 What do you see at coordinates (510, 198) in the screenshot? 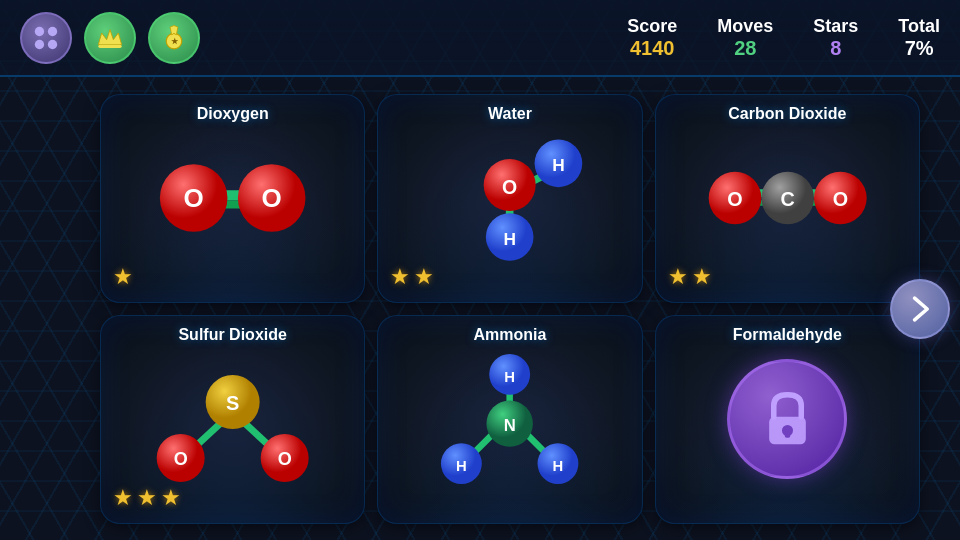
I see `water-display: O H H` at bounding box center [510, 198].